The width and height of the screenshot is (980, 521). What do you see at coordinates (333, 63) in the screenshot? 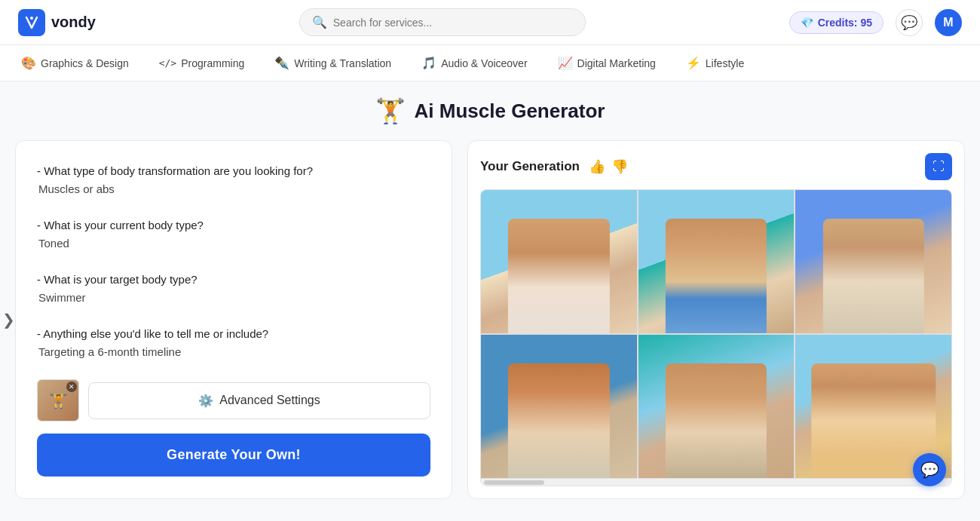
I see `nav-item-writing: ✒️ Writing & Translation` at bounding box center [333, 63].